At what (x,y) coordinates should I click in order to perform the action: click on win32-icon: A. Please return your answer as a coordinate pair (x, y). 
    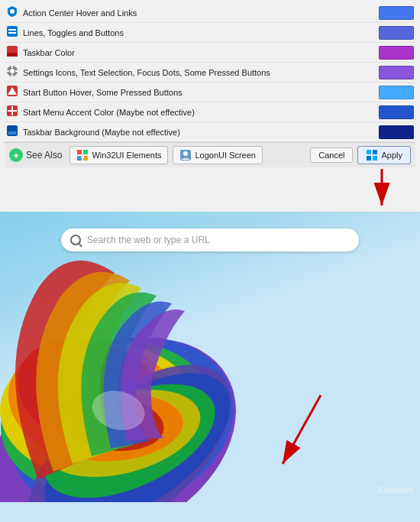
    Looking at the image, I should click on (82, 155).